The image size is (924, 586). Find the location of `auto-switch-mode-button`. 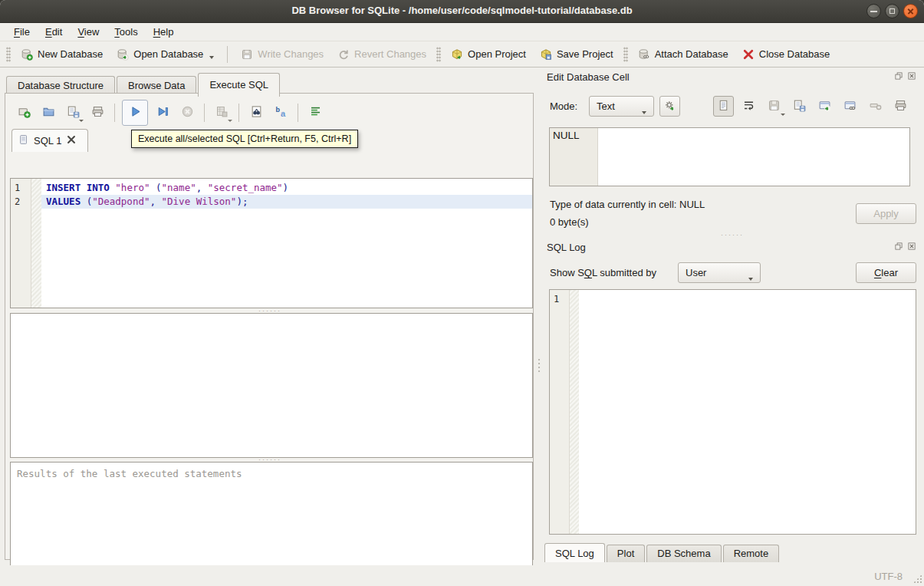

auto-switch-mode-button is located at coordinates (670, 106).